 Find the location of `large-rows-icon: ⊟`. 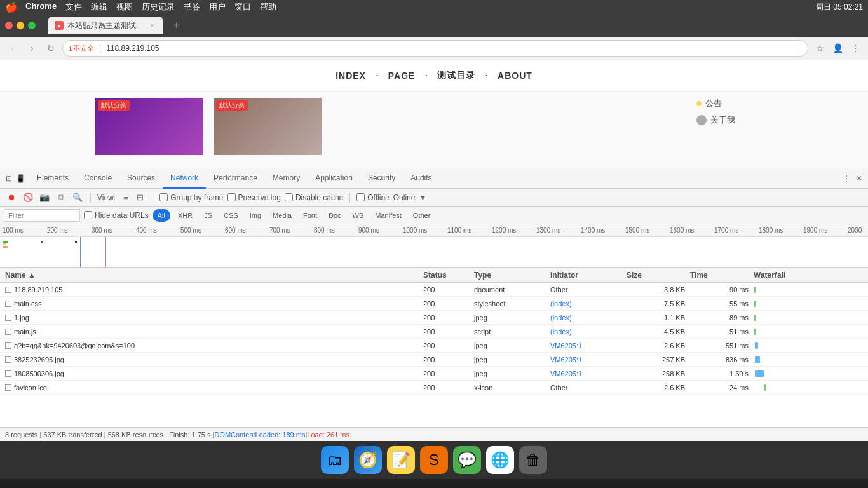

large-rows-icon: ⊟ is located at coordinates (140, 198).